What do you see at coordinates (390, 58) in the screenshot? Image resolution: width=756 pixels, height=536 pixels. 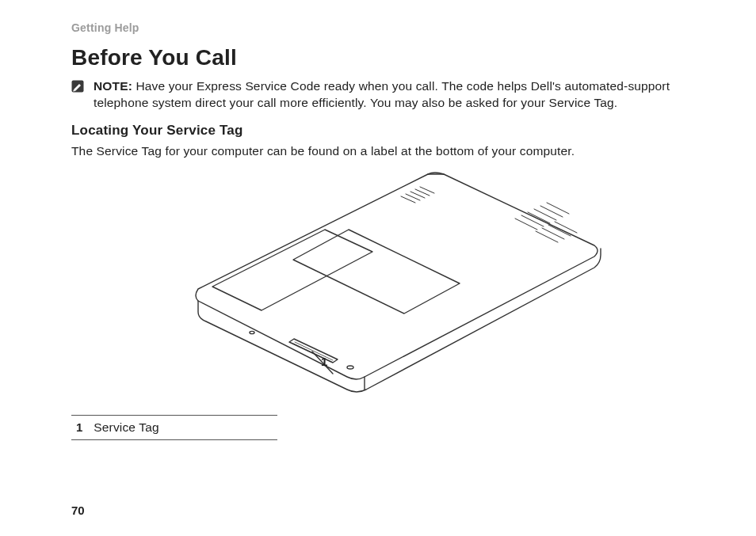 I see `page-title: Before You Call` at bounding box center [390, 58].